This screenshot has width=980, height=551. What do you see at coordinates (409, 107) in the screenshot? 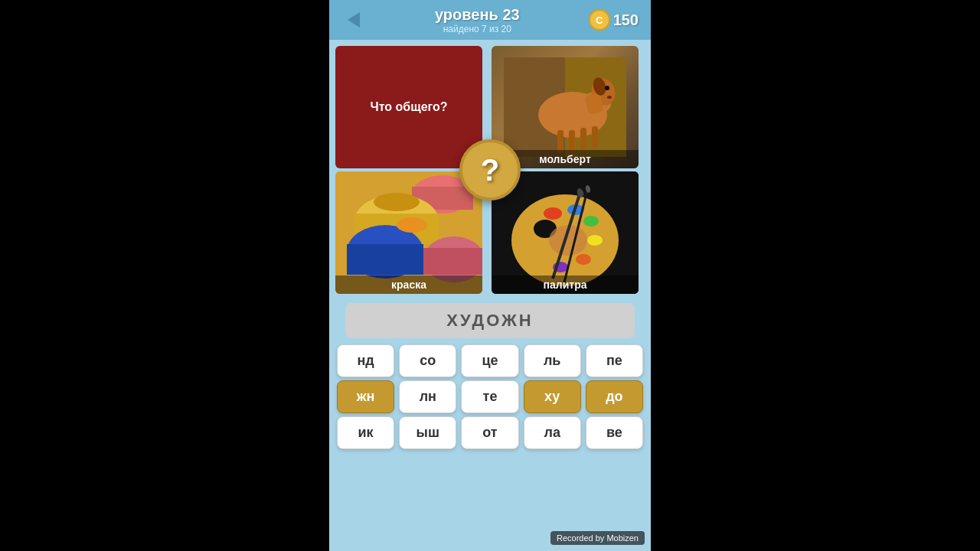
I see `cell1-text: Что общего?` at bounding box center [409, 107].